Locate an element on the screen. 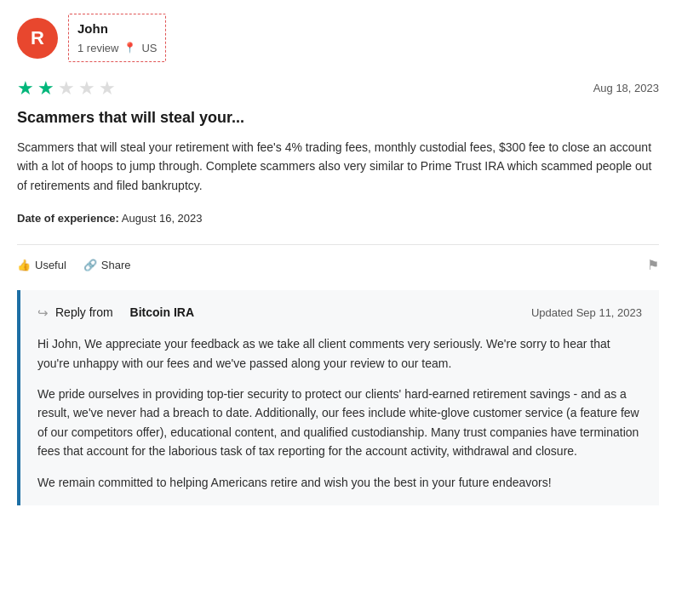 The height and width of the screenshot is (616, 676). reply-paragraph-1: Hi John, We appreciate your feedback as … is located at coordinates (340, 354).